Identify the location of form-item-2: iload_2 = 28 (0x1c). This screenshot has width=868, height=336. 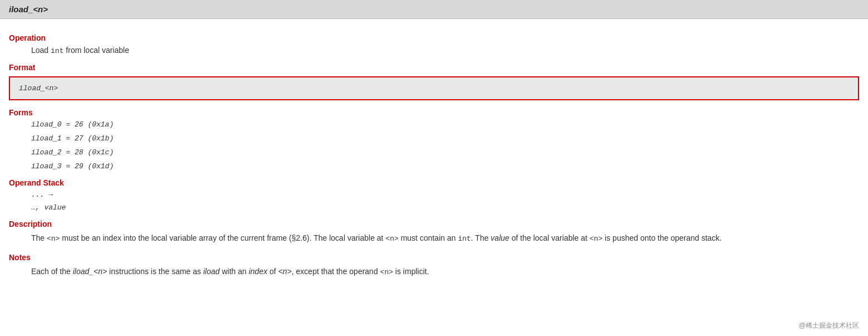
(445, 153).